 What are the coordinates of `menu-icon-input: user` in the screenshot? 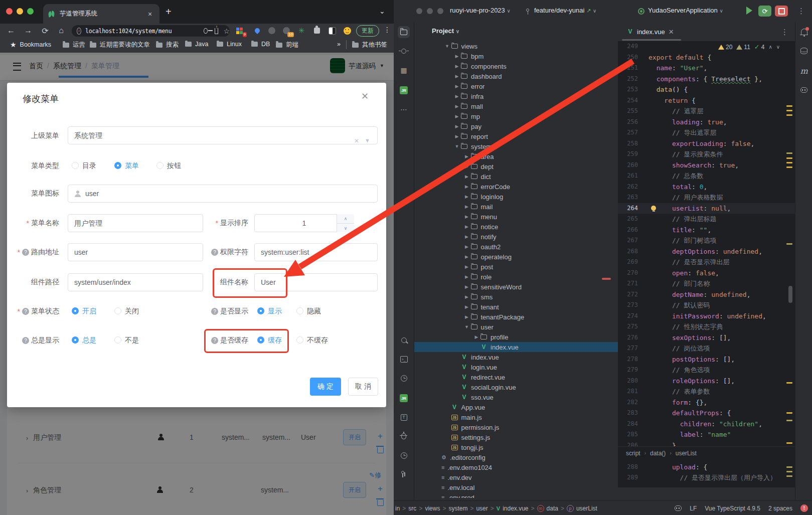 It's located at (223, 194).